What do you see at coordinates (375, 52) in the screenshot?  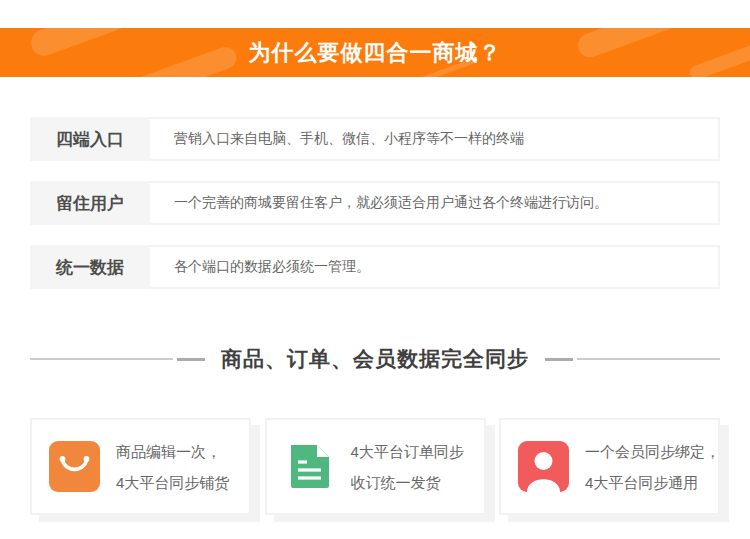 I see `page-title: 为什么要做四合一商城？` at bounding box center [375, 52].